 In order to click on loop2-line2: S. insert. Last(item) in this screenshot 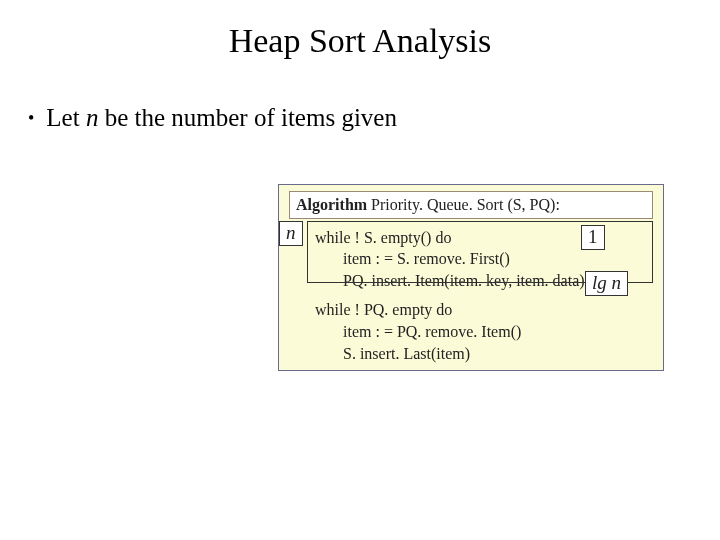, I will do `click(471, 354)`.